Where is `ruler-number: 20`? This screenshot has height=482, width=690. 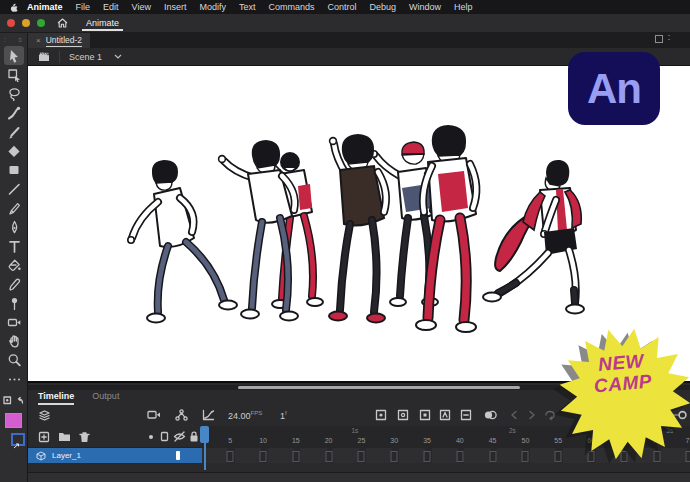 ruler-number: 20 is located at coordinates (329, 440).